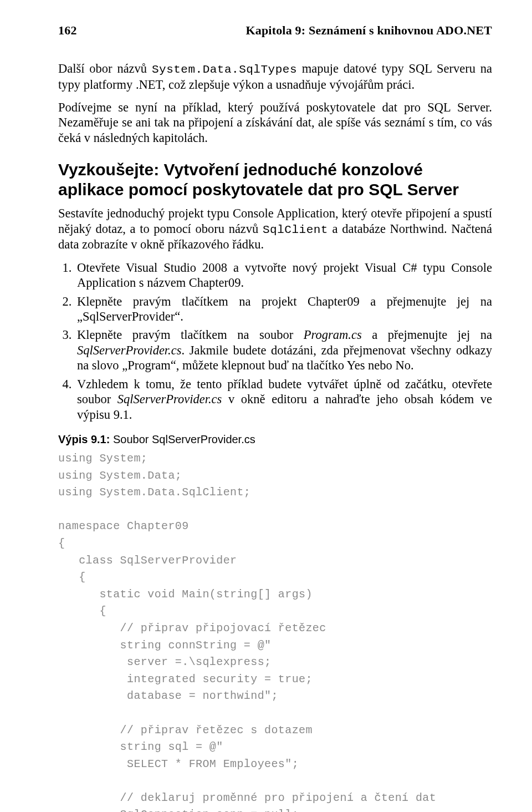  Describe the element at coordinates (182, 439) in the screenshot. I see `listing-caption-text: Soubor SqlServerProvider.cs` at that location.